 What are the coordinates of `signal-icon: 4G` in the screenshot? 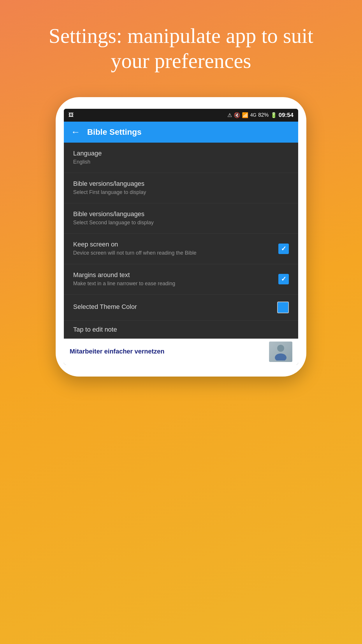 It's located at (253, 115).